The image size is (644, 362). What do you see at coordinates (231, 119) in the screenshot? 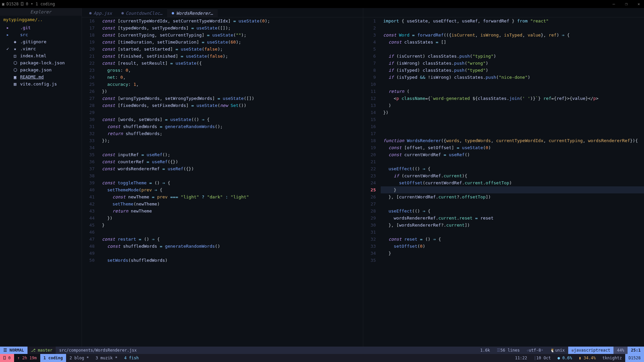
I see `code-line: const [words, setWords] = useState(() ⇒ …` at bounding box center [231, 119].